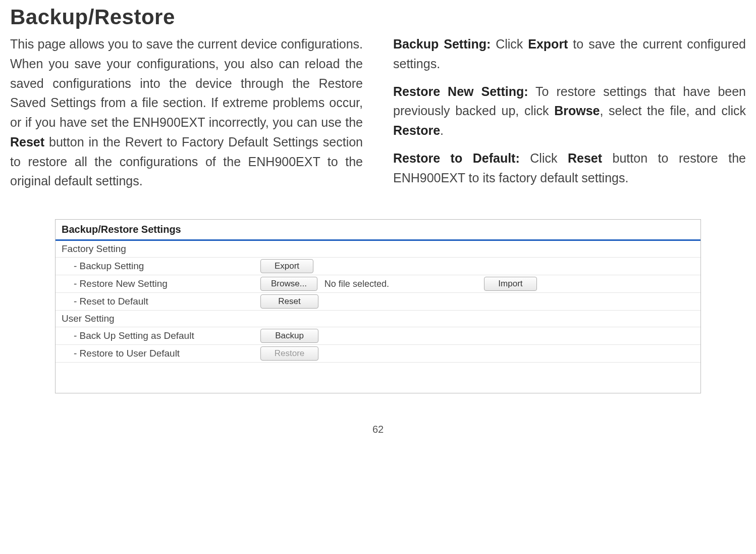  What do you see at coordinates (673, 111) in the screenshot?
I see `restore-new-mid: , select the file, and click` at bounding box center [673, 111].